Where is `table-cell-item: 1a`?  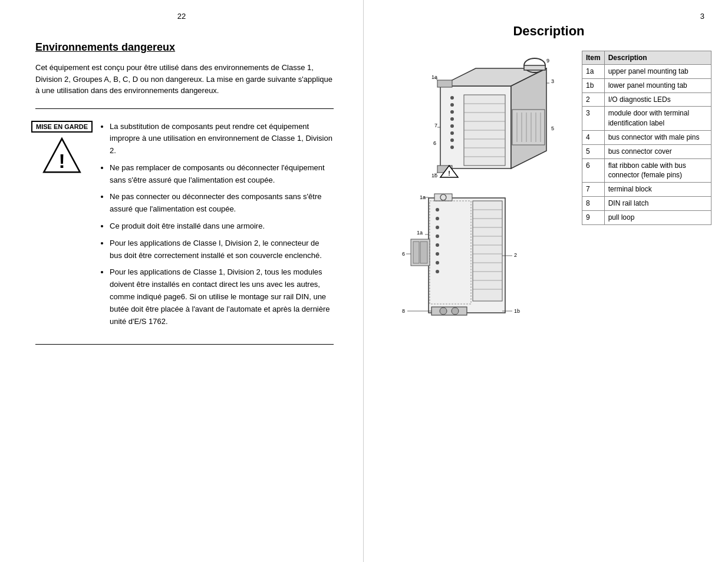 table-cell-item: 1a is located at coordinates (594, 72).